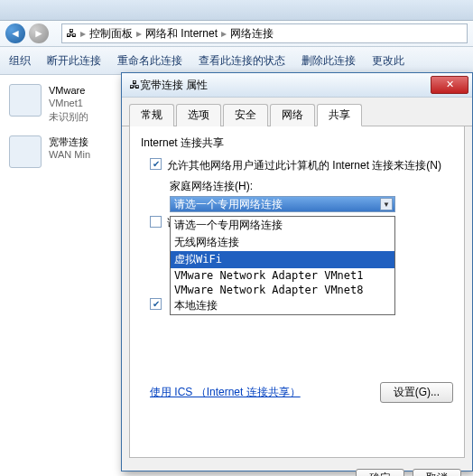  What do you see at coordinates (301, 166) in the screenshot?
I see `allow-sharing-option: 允许其他网络用户通过此计算机的 Internet 连接来连接(N)` at bounding box center [301, 166].